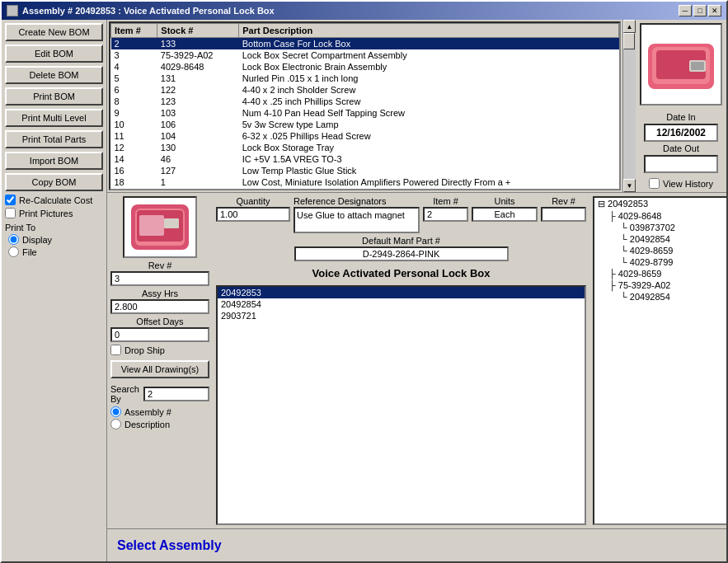 The height and width of the screenshot is (563, 728). I want to click on table-row: 81234-40 x .25 inch Phillips Screw, so click(365, 101).